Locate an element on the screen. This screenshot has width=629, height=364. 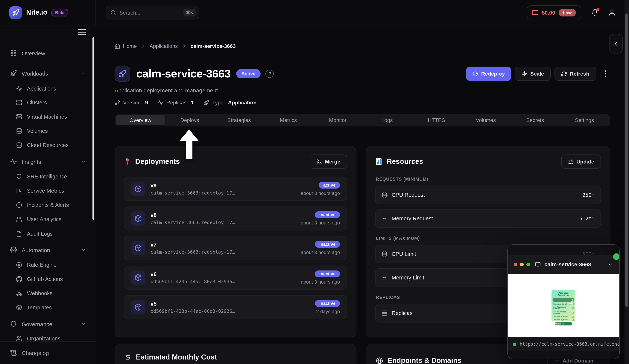
sidebar-item-rule-engine: Rule Engine is located at coordinates (48, 265).